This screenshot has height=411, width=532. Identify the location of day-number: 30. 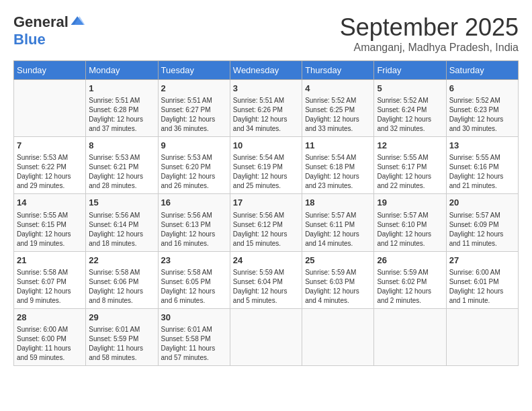
(194, 318).